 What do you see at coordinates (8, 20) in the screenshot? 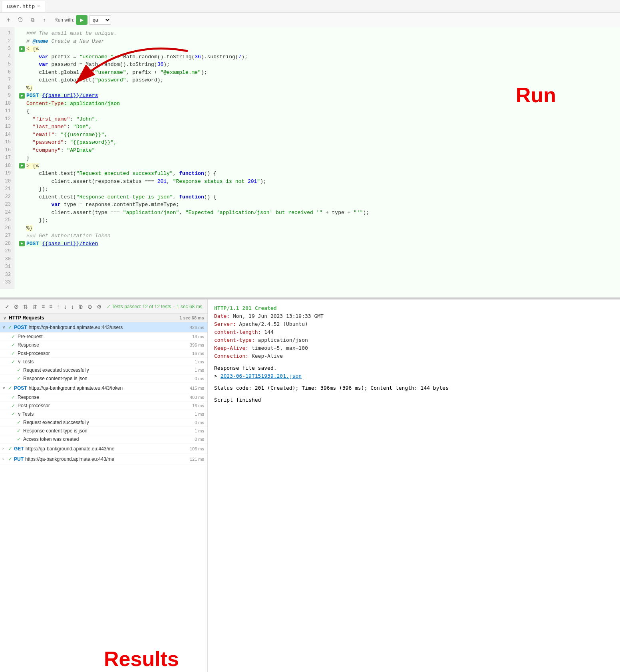
I see `add-button: +` at bounding box center [8, 20].